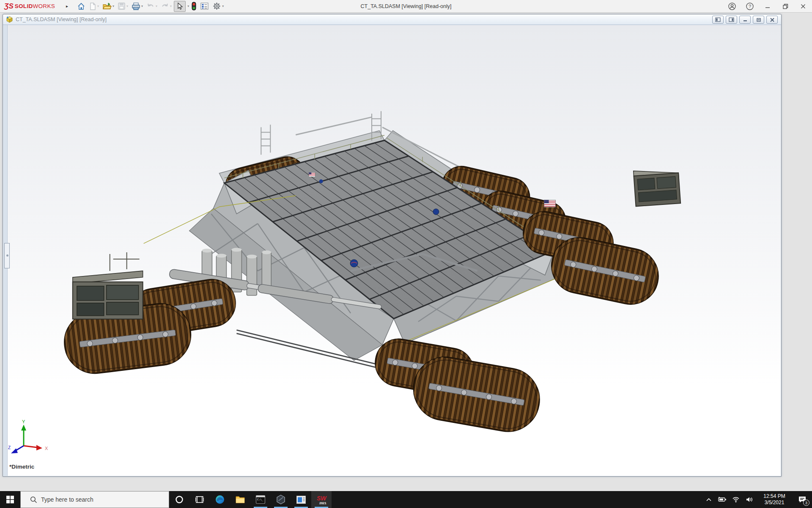 The image size is (812, 508). I want to click on hexagon-app-icon, so click(281, 500).